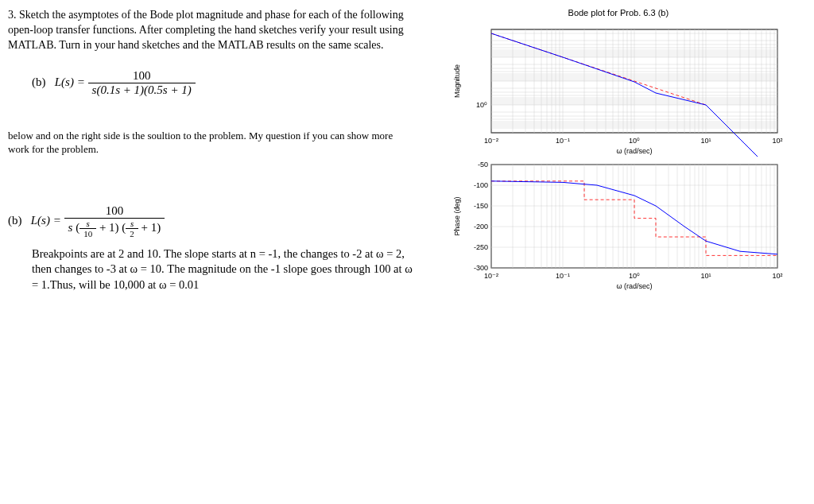 Image resolution: width=814 pixels, height=504 pixels. I want to click on problem-statement: 3. Sketch the asymptotes of the Bode plo…, so click(211, 30).